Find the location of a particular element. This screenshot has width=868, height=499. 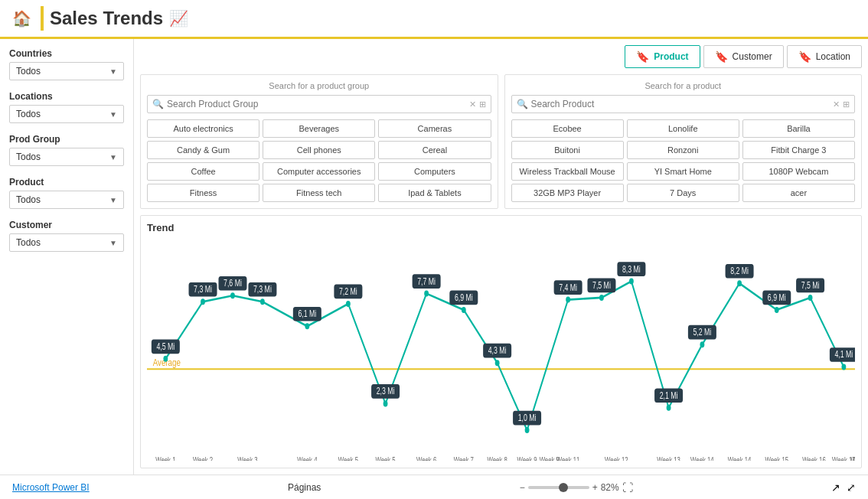

product-item: acer is located at coordinates (799, 193).